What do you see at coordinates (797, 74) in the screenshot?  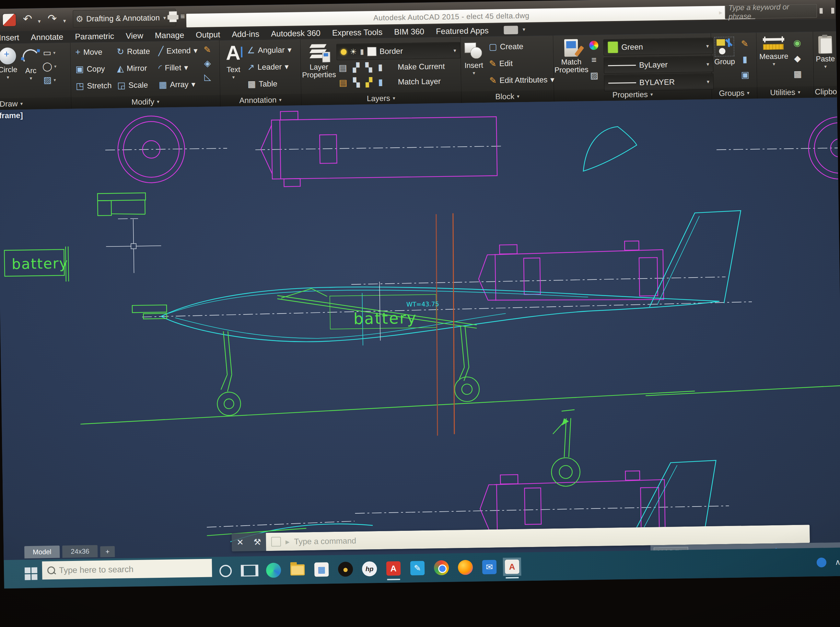 I see `quick-calc-tool: ▦` at bounding box center [797, 74].